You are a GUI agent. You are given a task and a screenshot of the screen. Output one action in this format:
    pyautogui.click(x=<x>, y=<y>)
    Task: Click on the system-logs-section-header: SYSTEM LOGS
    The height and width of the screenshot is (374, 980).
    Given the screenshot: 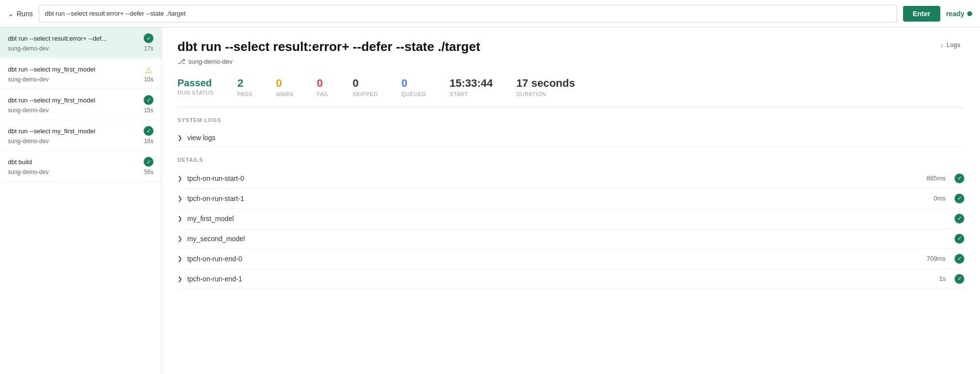 What is the action you would take?
    pyautogui.click(x=571, y=120)
    